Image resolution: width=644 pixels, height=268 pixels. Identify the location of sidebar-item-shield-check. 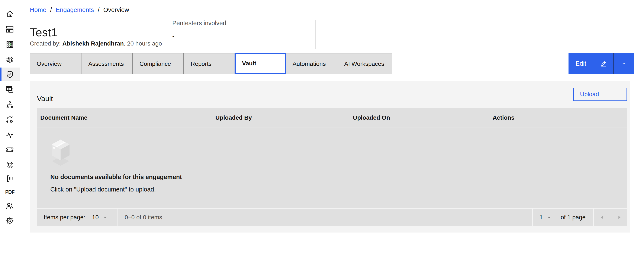
(10, 74).